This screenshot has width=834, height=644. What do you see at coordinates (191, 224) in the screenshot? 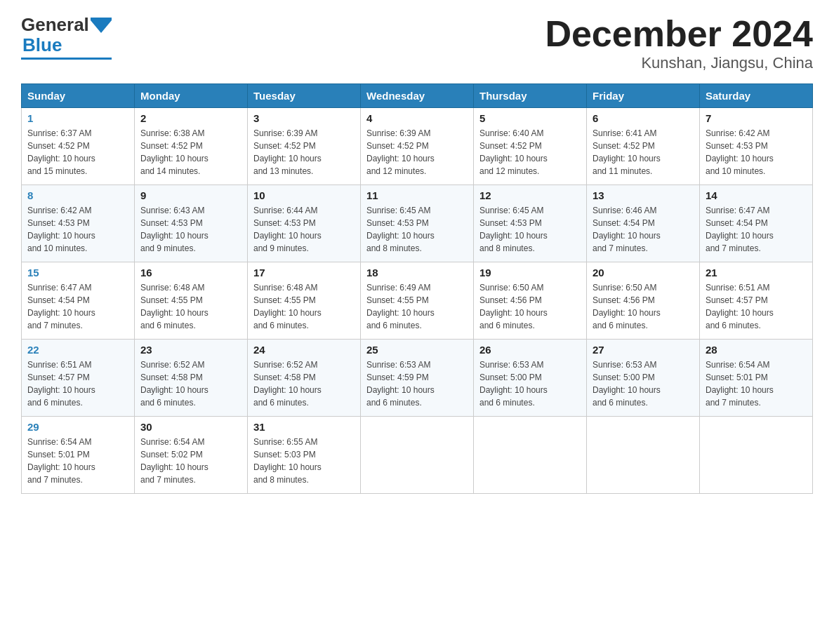
I see `calendar-cell: 9 Sunrise: 6:43 AM Sunset: 4:53 PM Dayli…` at bounding box center [191, 224].